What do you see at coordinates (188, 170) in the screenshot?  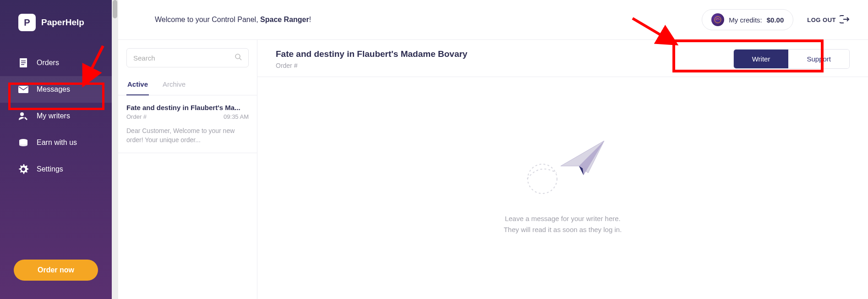 I see `conversation-list-panel: Active Archive Fate and destiny in Flaub…` at bounding box center [188, 170].